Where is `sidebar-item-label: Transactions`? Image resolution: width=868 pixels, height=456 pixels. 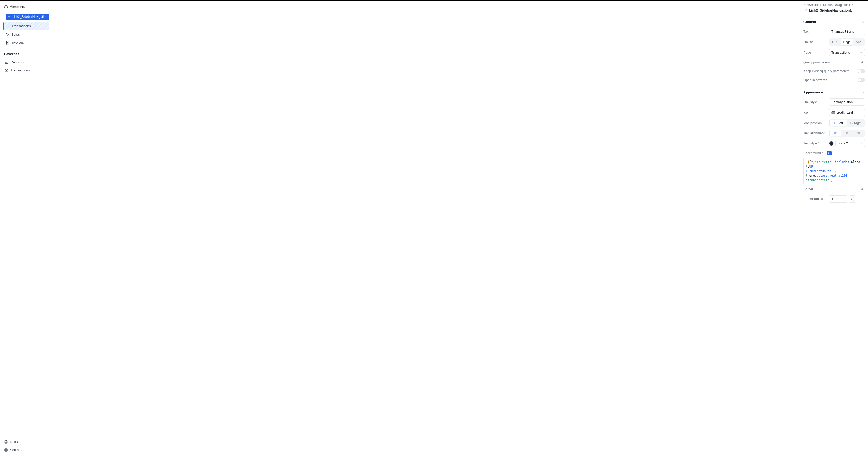 sidebar-item-label: Transactions is located at coordinates (21, 26).